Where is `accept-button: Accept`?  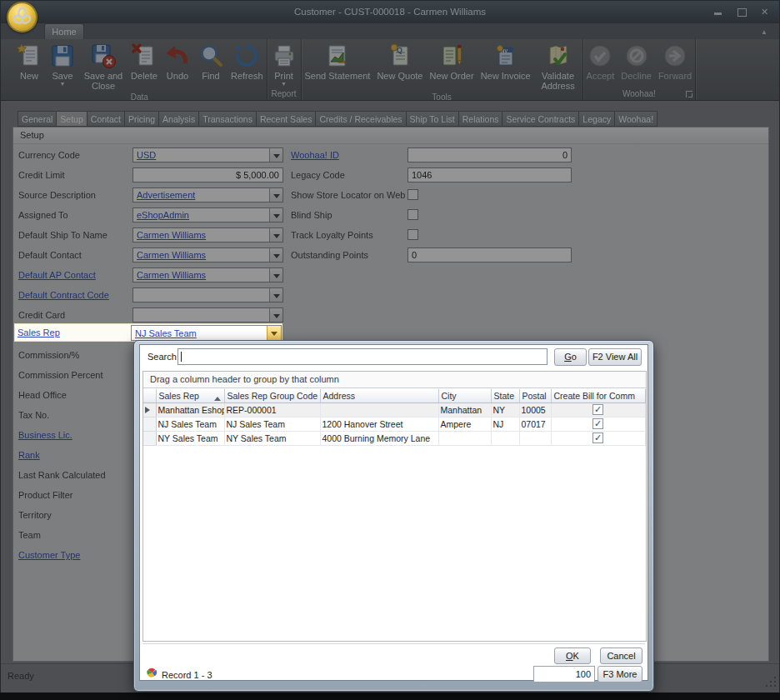 accept-button: Accept is located at coordinates (601, 62).